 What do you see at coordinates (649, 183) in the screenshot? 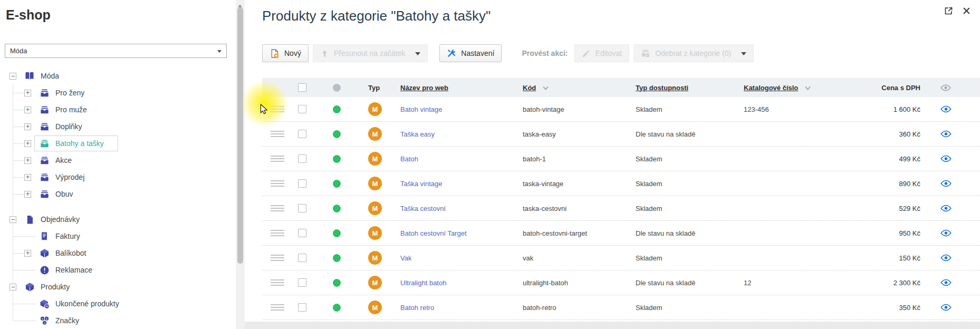
I see `availability-type: Skladem` at bounding box center [649, 183].